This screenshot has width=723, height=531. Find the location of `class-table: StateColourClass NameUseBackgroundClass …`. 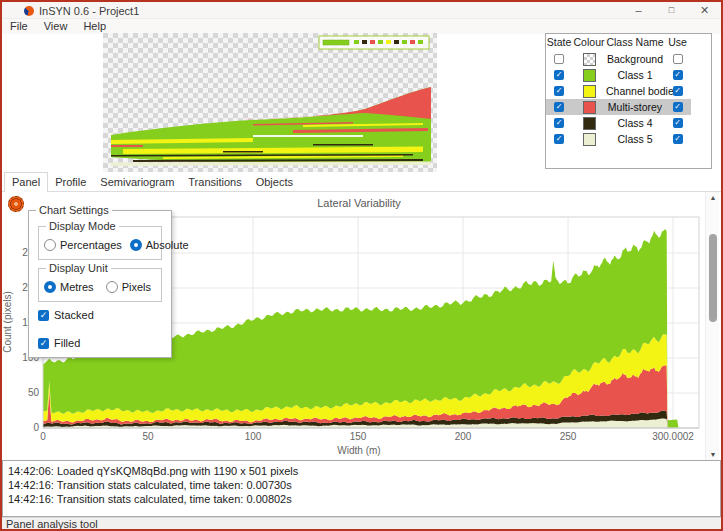

class-table: StateColourClass NameUseBackgroundClass … is located at coordinates (628, 101).